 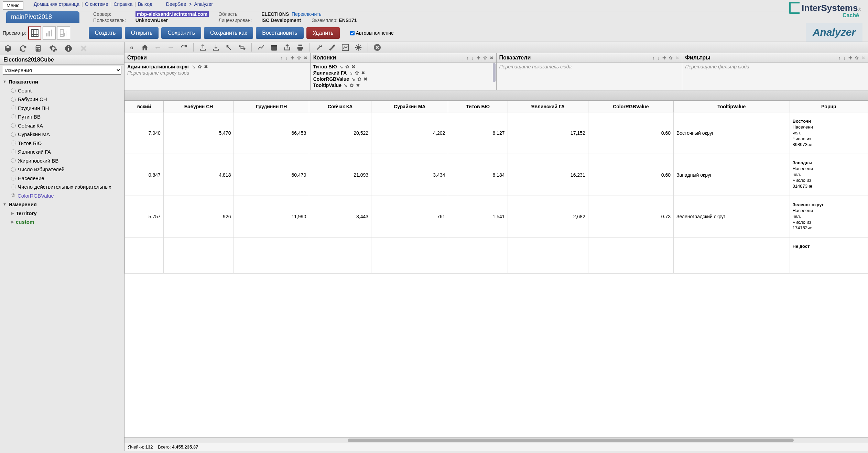 I want to click on table-header: Собчак КА, so click(x=340, y=107).